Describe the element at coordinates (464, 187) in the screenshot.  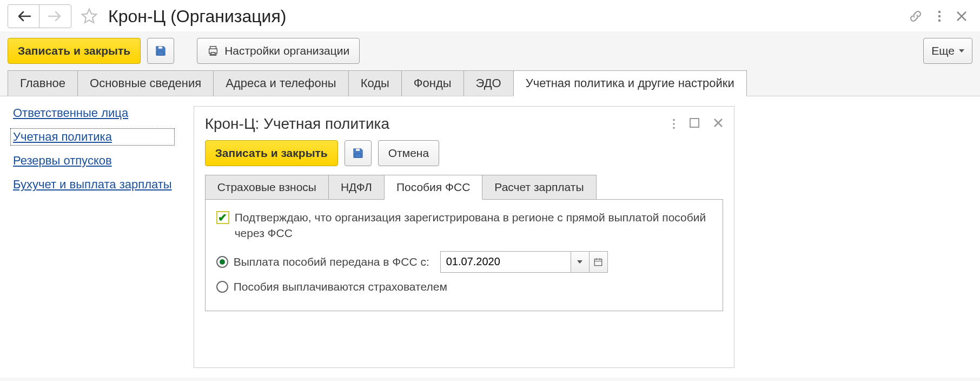
I see `subwindow-tabbar: Страховые взносы НДФЛ Пособия ФСС Расчет…` at that location.